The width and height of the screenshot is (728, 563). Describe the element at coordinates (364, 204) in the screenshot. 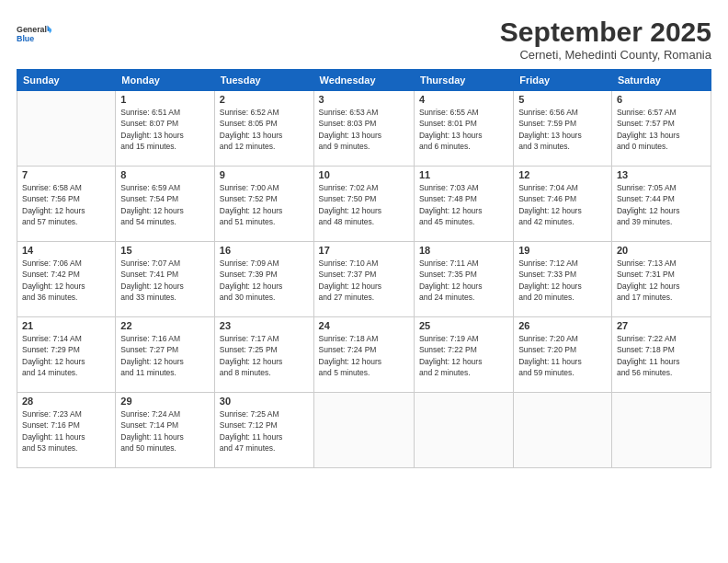

I see `day-info: Sunrise: 7:02 AM Sunset: 7:50 PM Dayligh…` at that location.